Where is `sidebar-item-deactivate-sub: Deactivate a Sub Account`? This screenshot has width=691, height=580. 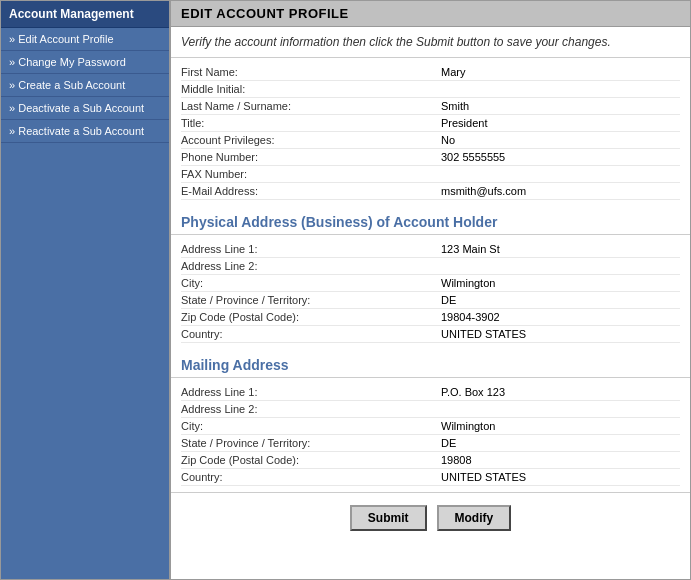 sidebar-item-deactivate-sub: Deactivate a Sub Account is located at coordinates (85, 108).